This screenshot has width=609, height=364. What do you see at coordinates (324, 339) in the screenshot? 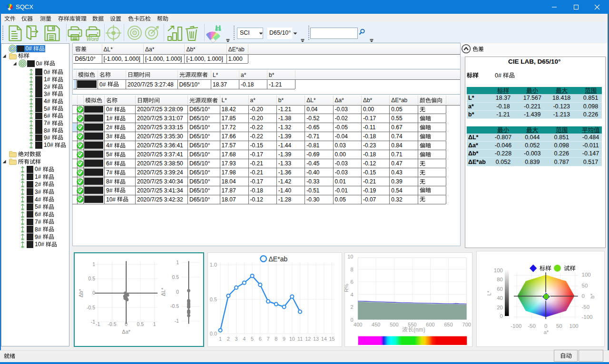
I see `svg-text: 14` at bounding box center [324, 339].